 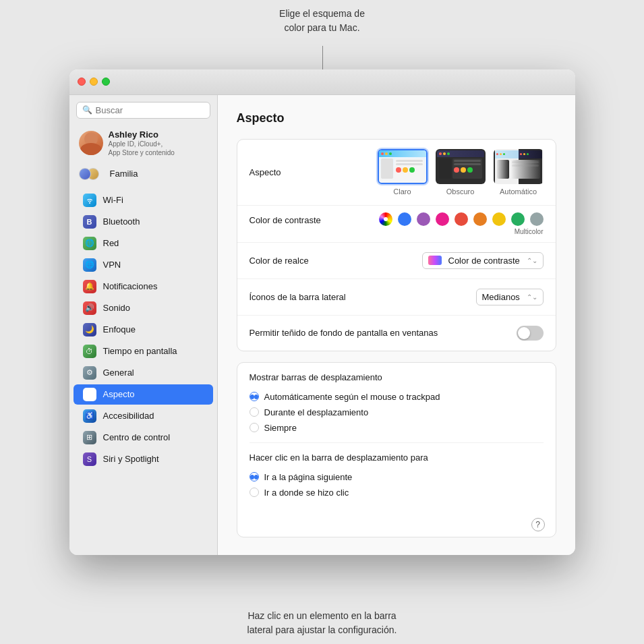 What do you see at coordinates (143, 287) in the screenshot?
I see `sidebar-item-notificaciones: 🔔 Notificaciones` at bounding box center [143, 287].